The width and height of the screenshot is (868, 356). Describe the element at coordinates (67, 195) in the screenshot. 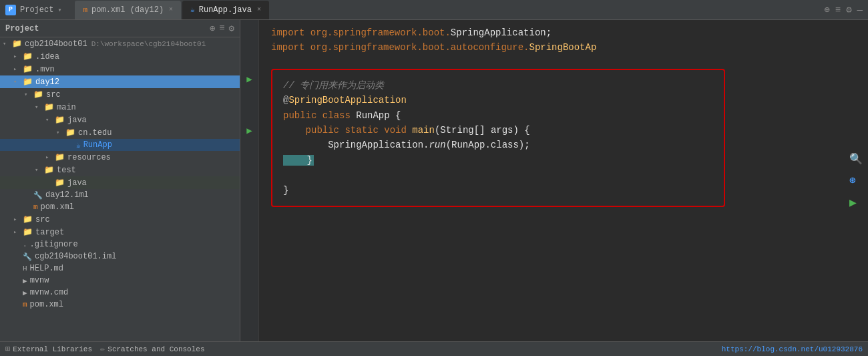

I see `tree-item-day12iml-label: day12.iml` at that location.